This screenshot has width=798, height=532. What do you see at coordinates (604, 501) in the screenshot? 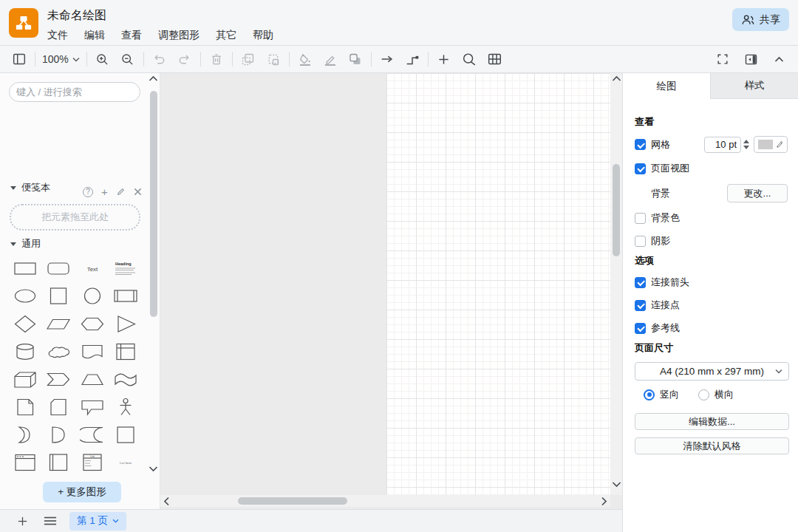
I see `scroll-right-icon` at bounding box center [604, 501].